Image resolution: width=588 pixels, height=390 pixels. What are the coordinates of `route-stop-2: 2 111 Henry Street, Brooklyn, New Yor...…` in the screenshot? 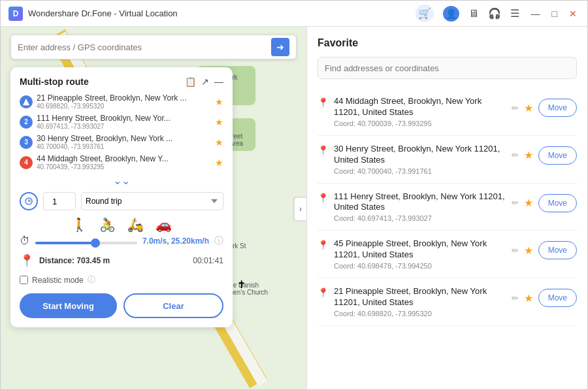 It's located at (122, 122).